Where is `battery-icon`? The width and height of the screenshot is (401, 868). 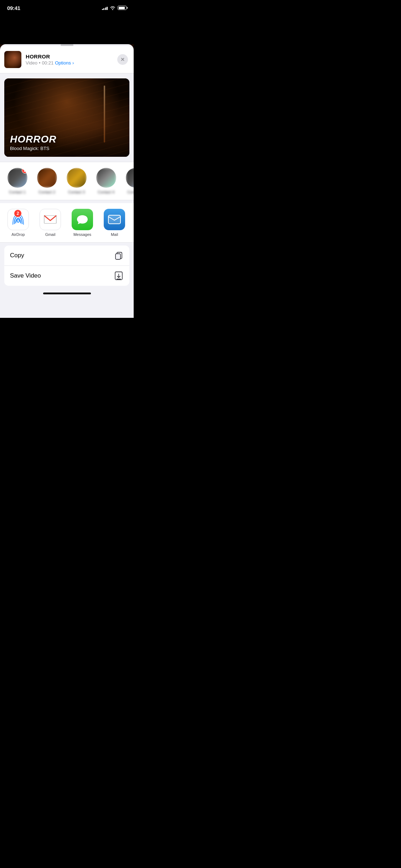 battery-icon is located at coordinates (122, 8).